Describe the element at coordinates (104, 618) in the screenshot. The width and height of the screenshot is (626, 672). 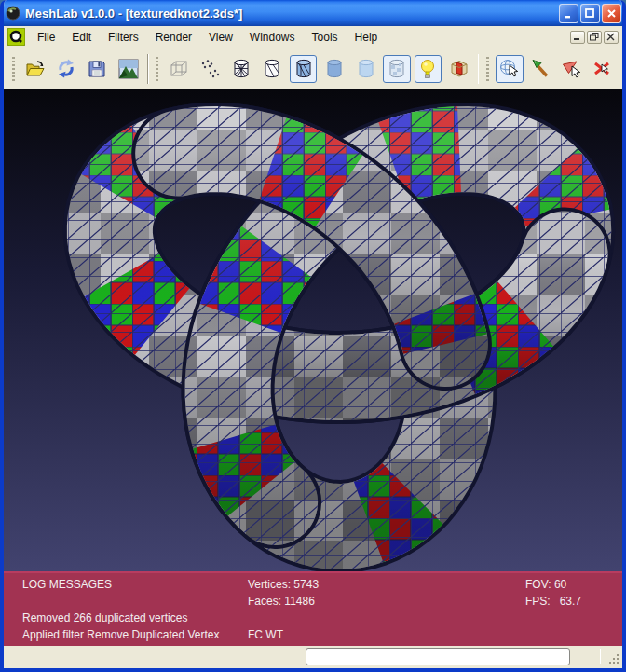
I see `log-line: Removed 266 duplicated vertices` at that location.